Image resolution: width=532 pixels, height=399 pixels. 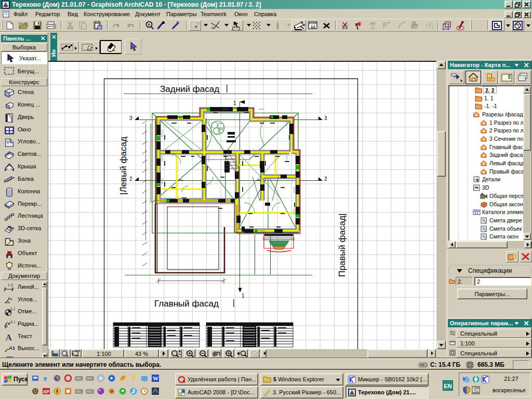 What do you see at coordinates (313, 27) in the screenshot?
I see `svg-text: 12` at bounding box center [313, 27].